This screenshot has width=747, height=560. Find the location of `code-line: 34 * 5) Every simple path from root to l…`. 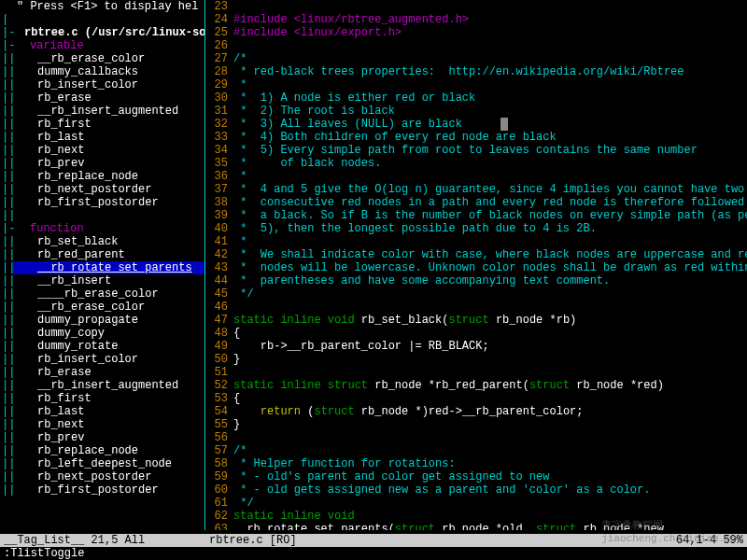

code-line: 34 * 5) Every simple path from root to l… is located at coordinates (476, 150).